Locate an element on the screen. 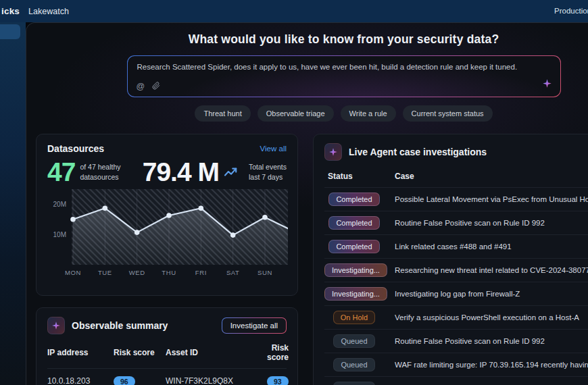 This screenshot has width=588, height=385. svg-text: 10M is located at coordinates (59, 235).